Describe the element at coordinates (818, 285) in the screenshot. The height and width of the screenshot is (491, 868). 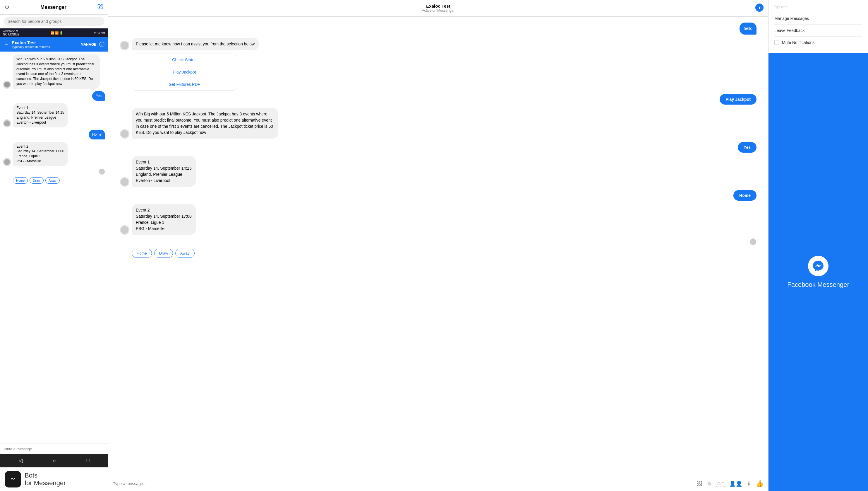
I see `messenger-promo-text: Facebook Messenger` at that location.